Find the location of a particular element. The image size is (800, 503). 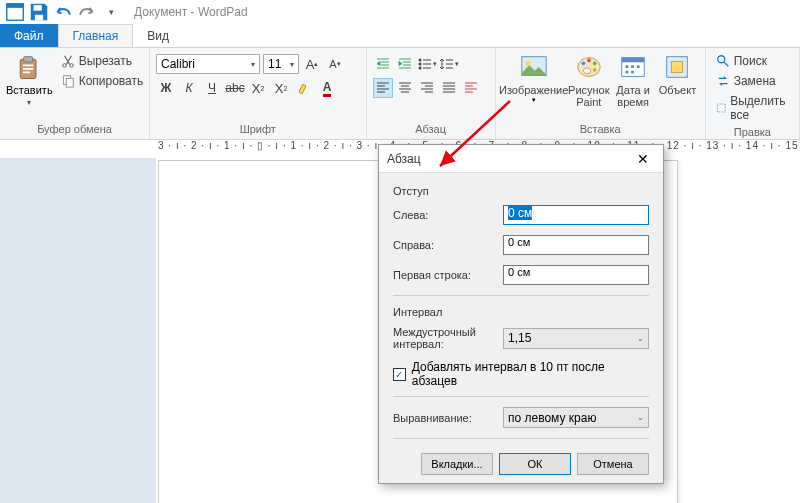

insert-image-button: Изображение ▾ is located at coordinates (534, 77).